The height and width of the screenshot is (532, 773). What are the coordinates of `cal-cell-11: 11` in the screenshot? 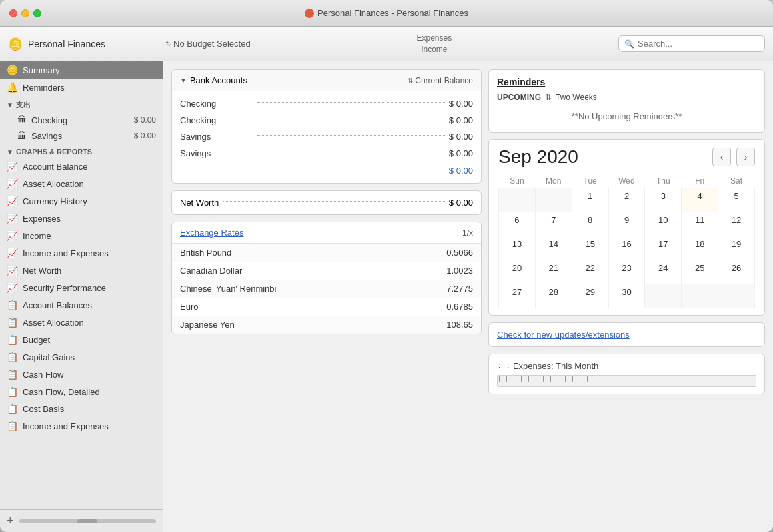 It's located at (700, 224).